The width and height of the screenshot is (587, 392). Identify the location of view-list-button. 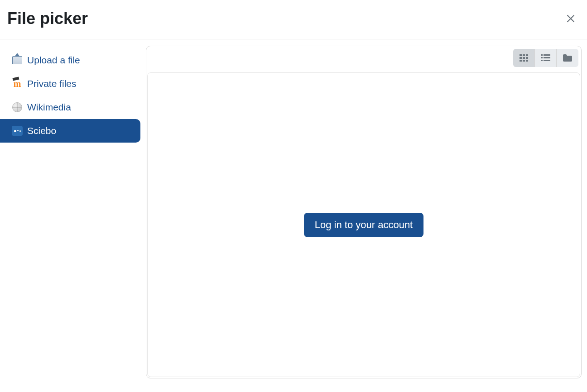
(546, 58).